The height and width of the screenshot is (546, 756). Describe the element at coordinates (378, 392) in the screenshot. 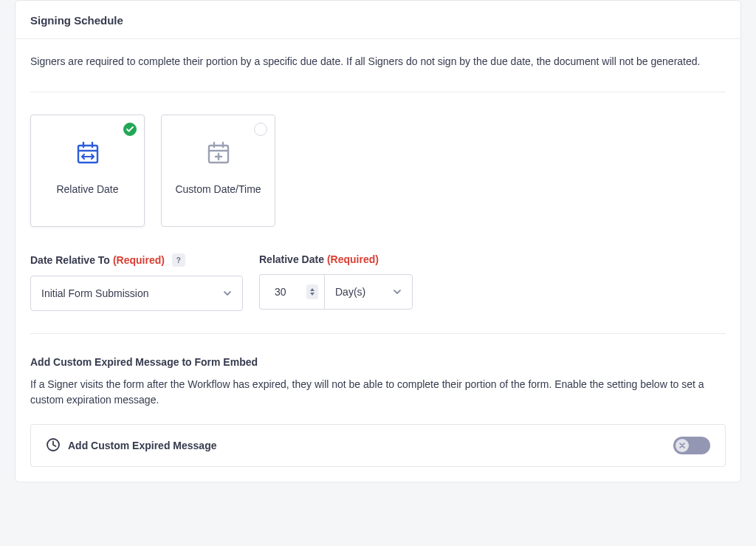

I see `custom-expired-desc: If a Signer visits the form after the Wo…` at that location.